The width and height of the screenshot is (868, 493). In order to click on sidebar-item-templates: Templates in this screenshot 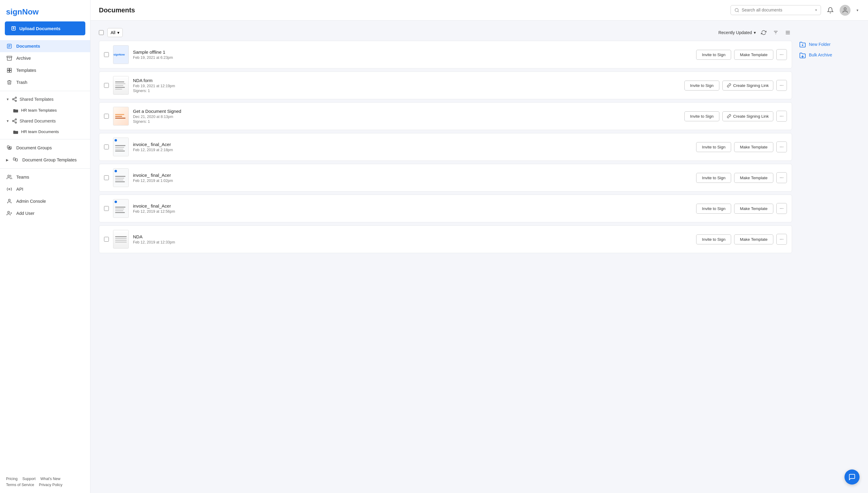, I will do `click(45, 70)`.